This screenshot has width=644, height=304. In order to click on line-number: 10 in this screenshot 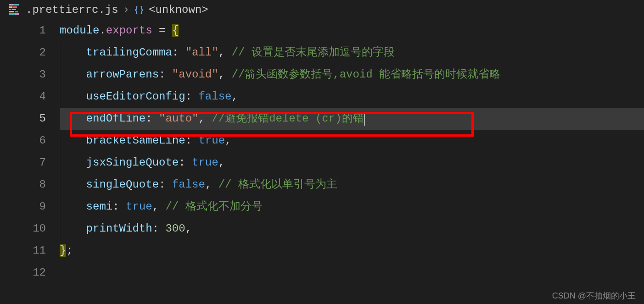, I will do `click(23, 229)`.